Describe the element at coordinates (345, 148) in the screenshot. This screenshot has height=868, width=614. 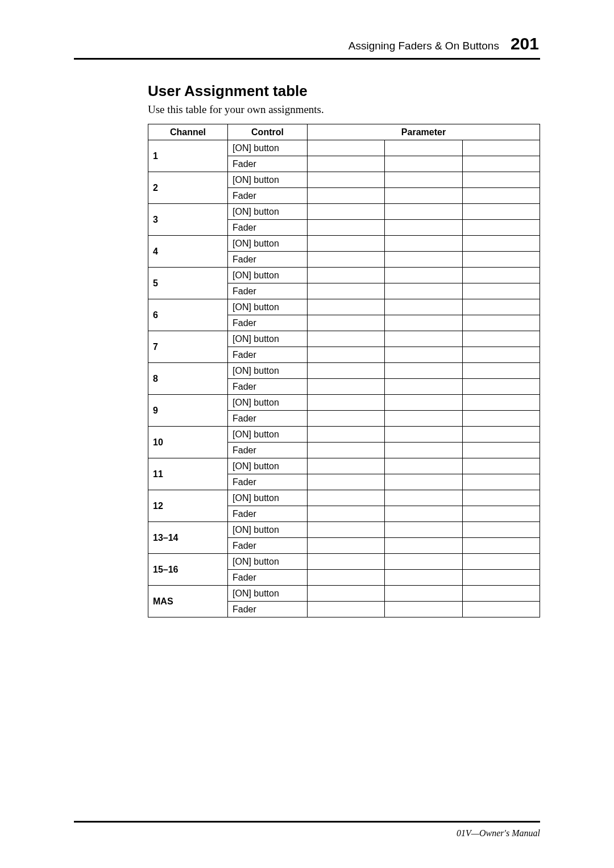
I see `table-row: 1[ON] button` at that location.